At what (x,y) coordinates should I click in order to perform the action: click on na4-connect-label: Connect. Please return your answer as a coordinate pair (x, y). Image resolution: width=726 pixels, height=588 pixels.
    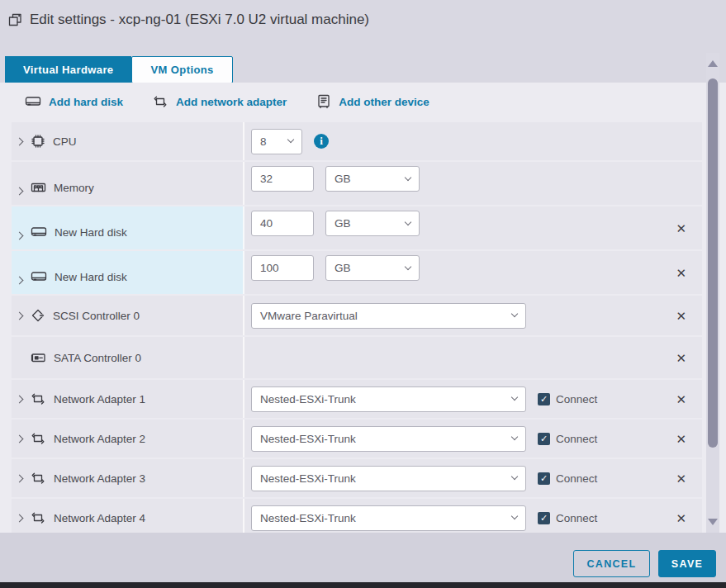
    Looking at the image, I should click on (577, 519).